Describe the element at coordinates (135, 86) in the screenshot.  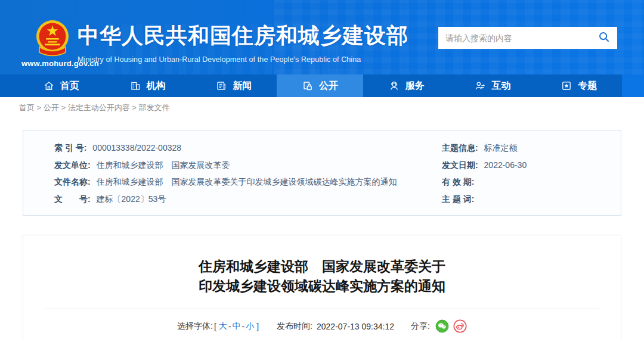
I see `building-icon` at that location.